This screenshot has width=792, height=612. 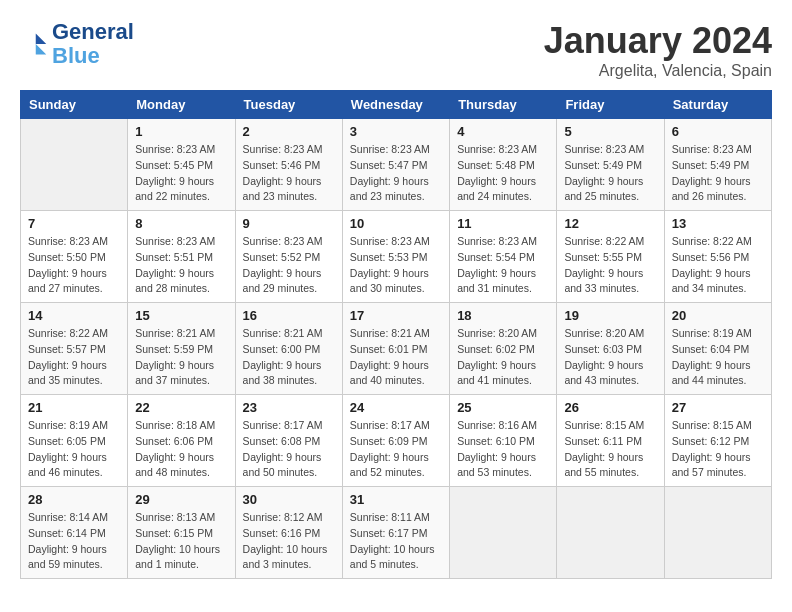 I want to click on day-number: 30, so click(x=289, y=500).